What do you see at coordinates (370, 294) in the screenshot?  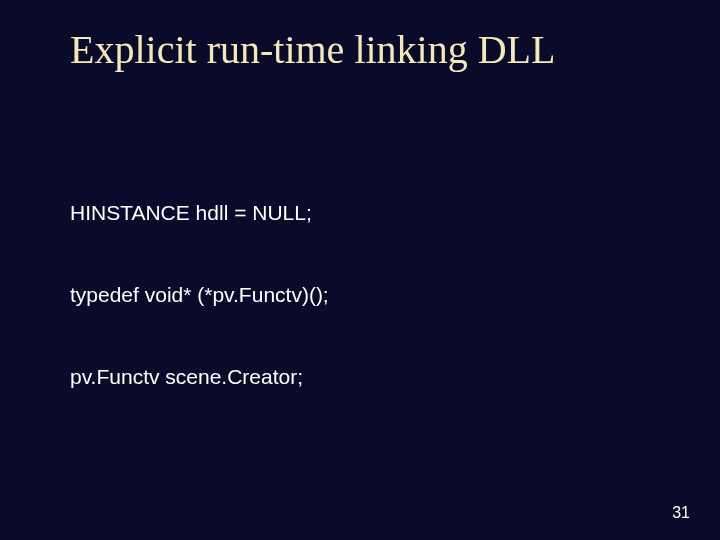 I see `code-line: typedef void* (*pv.Functv)();` at bounding box center [370, 294].